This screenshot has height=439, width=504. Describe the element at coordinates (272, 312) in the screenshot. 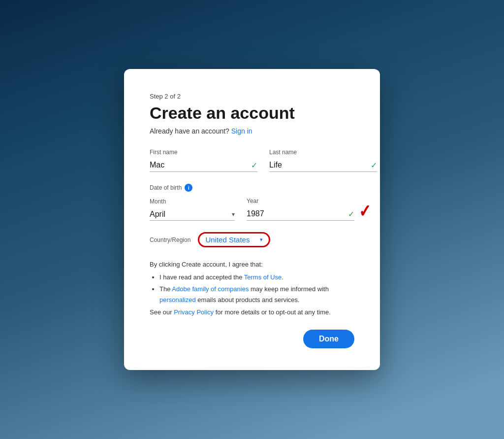

I see `privacy-suffix: for more details or to opt-out at any ti…` at that location.